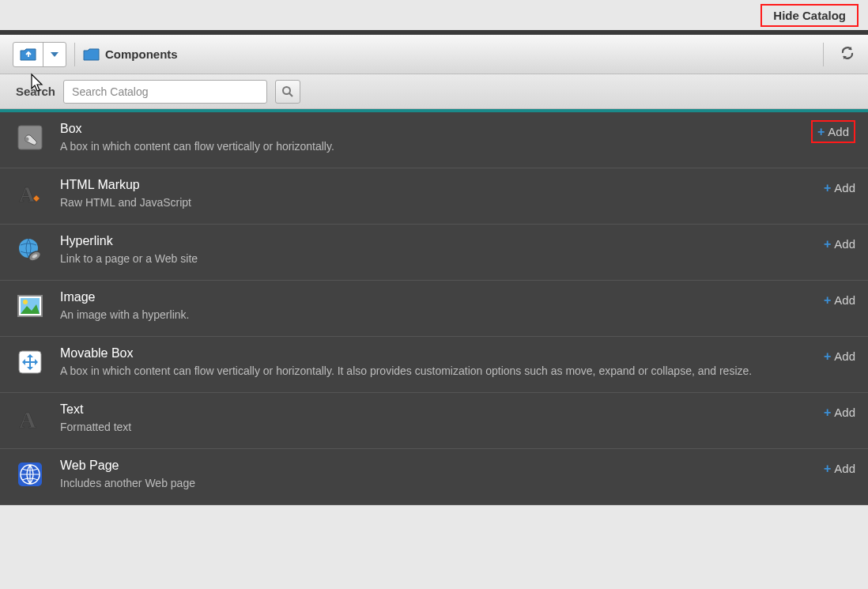 The height and width of the screenshot is (589, 868). Describe the element at coordinates (28, 55) in the screenshot. I see `folder-up-icon` at that location.